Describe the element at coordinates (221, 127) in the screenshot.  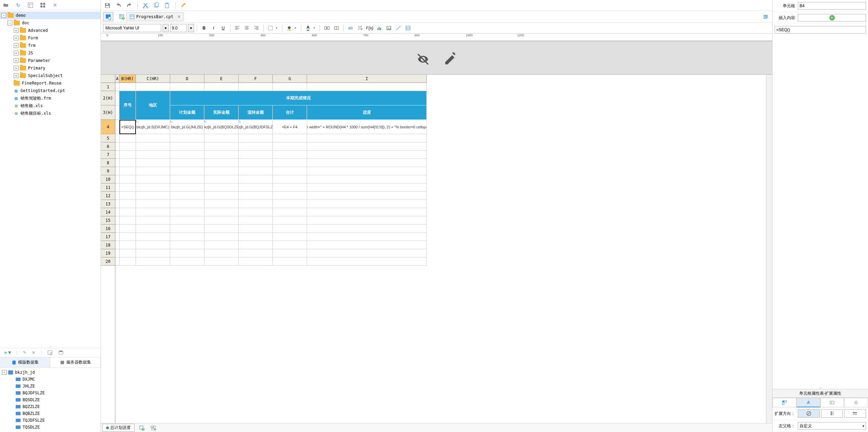
I see `cell-e4: bkzjh_jd.G(BQSDLZE)` at that location.